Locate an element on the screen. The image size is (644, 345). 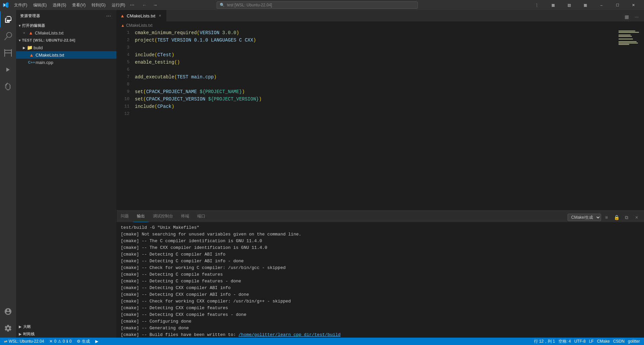
status-bar: ⇌ WSL: Ubuntu-22.04 ✕ 0 ⚠ 0 ℹ 0 ⚙ 生成 ▶ 行… is located at coordinates (322, 341).